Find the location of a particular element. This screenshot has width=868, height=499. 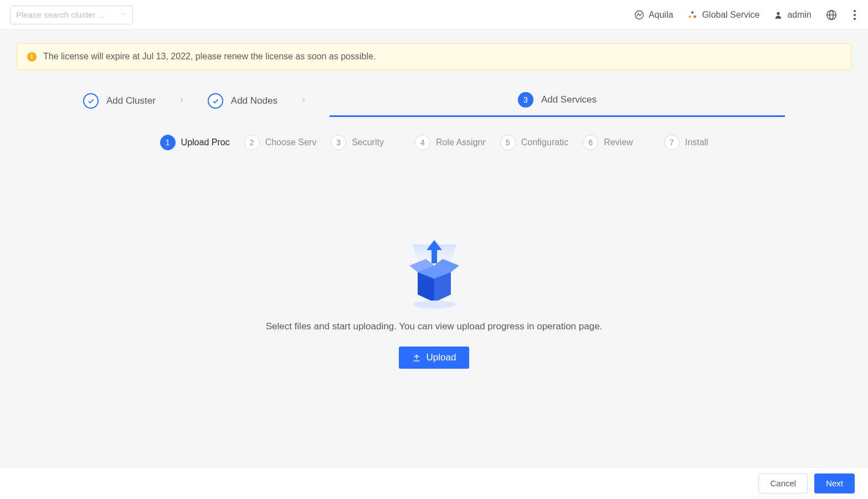

upload-box-icon is located at coordinates (434, 275).